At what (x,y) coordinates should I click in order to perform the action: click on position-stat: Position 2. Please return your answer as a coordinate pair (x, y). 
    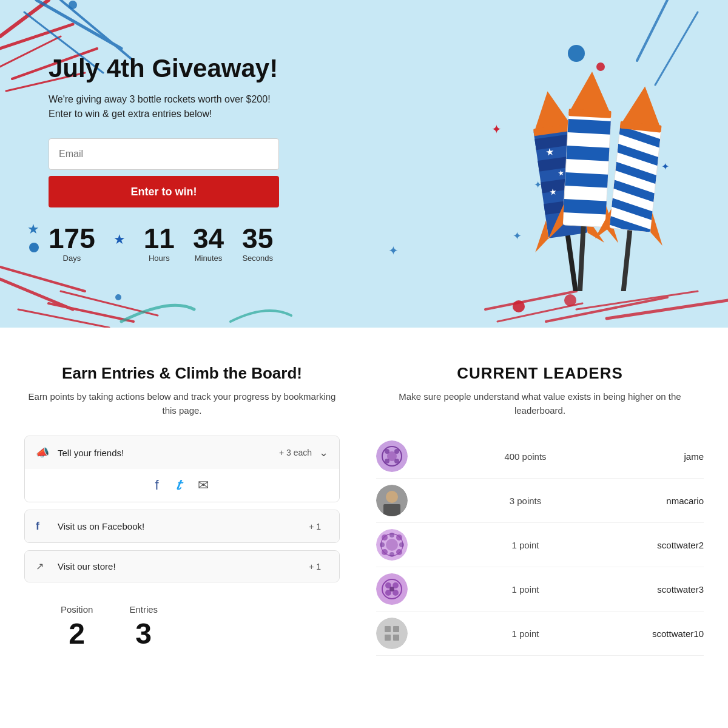
    Looking at the image, I should click on (76, 627).